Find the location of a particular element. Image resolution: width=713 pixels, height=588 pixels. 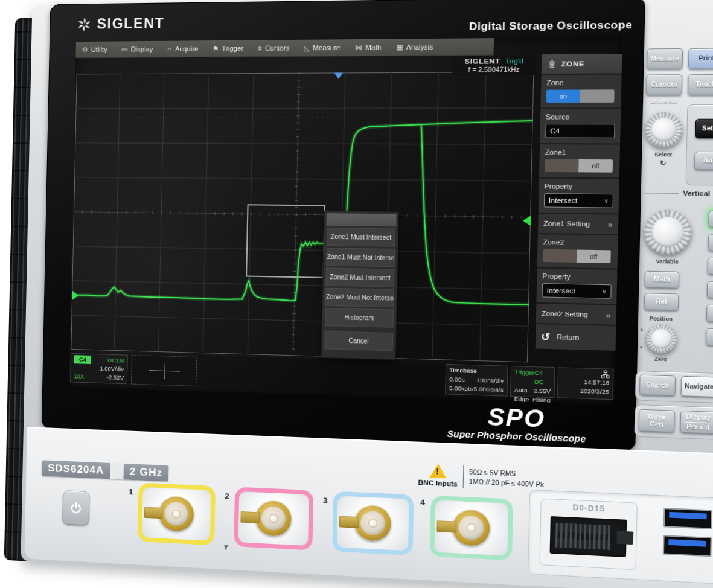

math-icon: ⋈ is located at coordinates (359, 48).